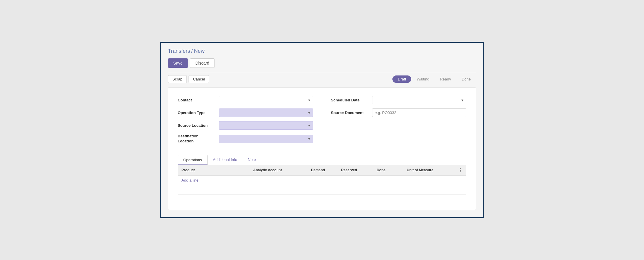 This screenshot has width=644, height=260. Describe the element at coordinates (266, 113) in the screenshot. I see `operation-type-field-wrap: ▼` at that location.